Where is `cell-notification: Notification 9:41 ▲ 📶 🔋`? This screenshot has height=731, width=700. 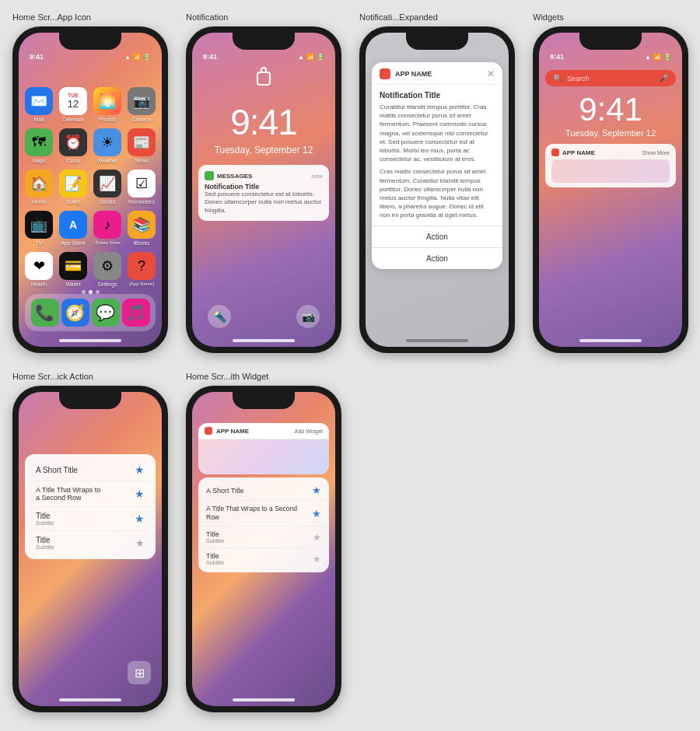 cell-notification: Notification 9:41 ▲ 📶 🔋 is located at coordinates (269, 183).